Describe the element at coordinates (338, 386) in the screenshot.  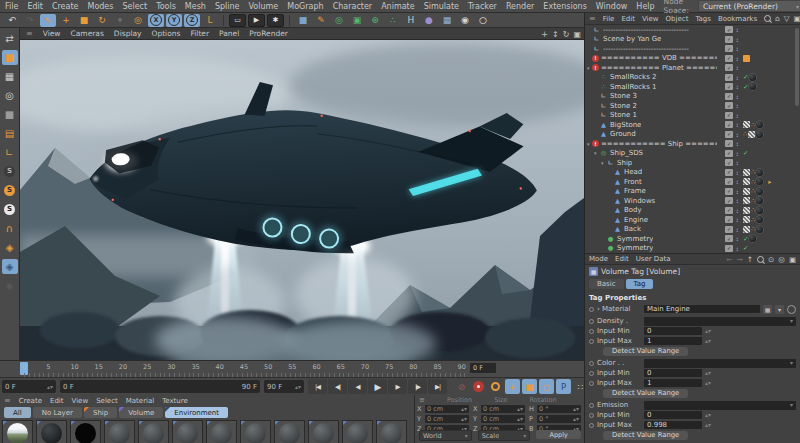
I see `previous-key-button: ◀|` at that location.